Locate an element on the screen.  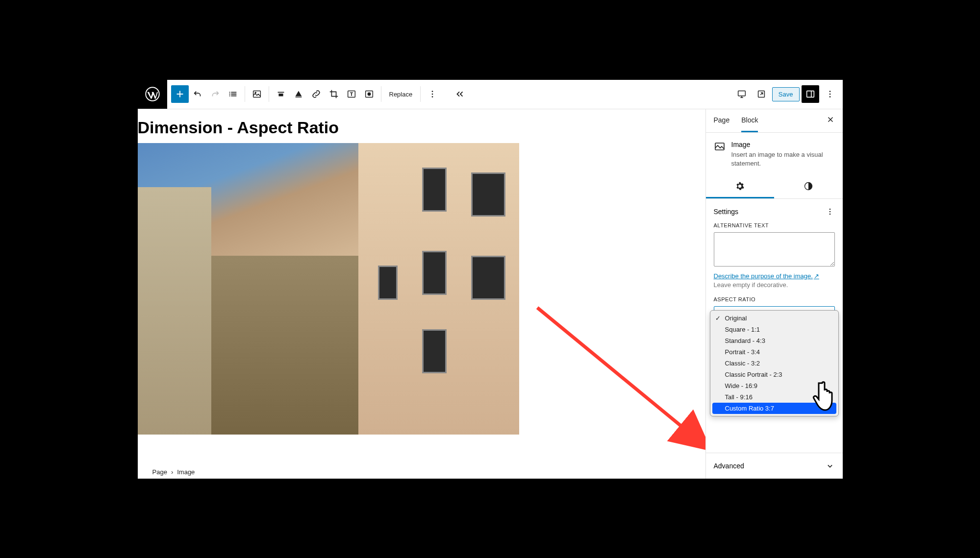
aspect-option-standard: Standard - 4:3 is located at coordinates (775, 341).